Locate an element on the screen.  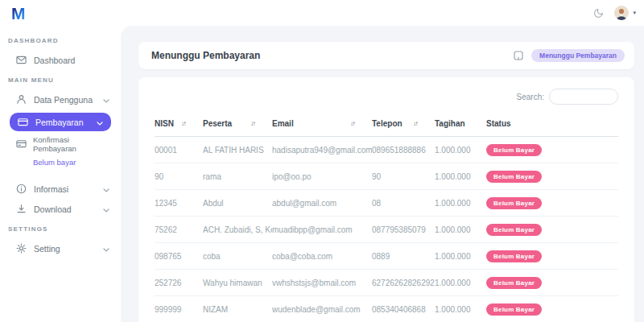
table-header-row: NISN↓↑ Peserta↓↑ Email↓↑ Telepon↓↑ Tagih… is located at coordinates (386, 126).